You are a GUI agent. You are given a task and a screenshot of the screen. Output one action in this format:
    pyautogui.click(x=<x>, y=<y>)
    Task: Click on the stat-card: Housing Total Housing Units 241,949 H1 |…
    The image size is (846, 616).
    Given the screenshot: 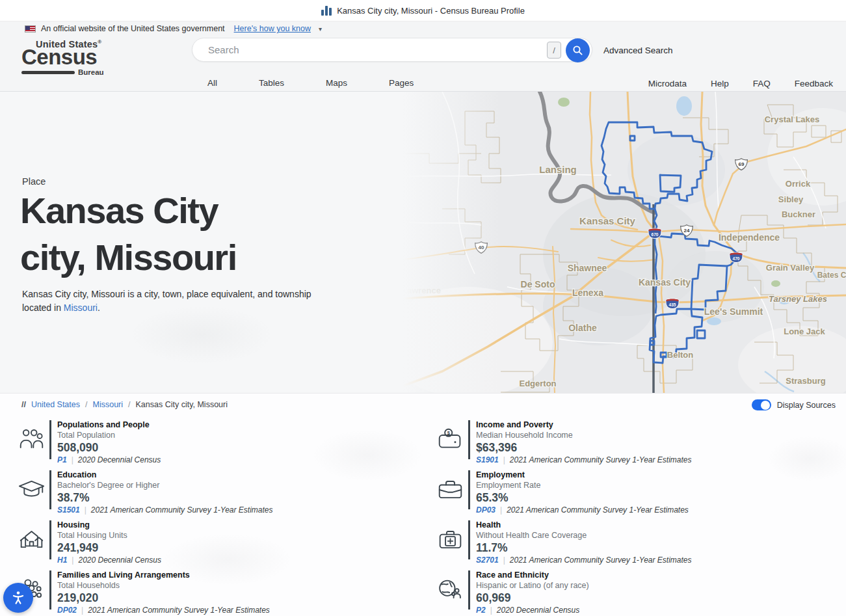 What is the action you would take?
    pyautogui.click(x=217, y=540)
    